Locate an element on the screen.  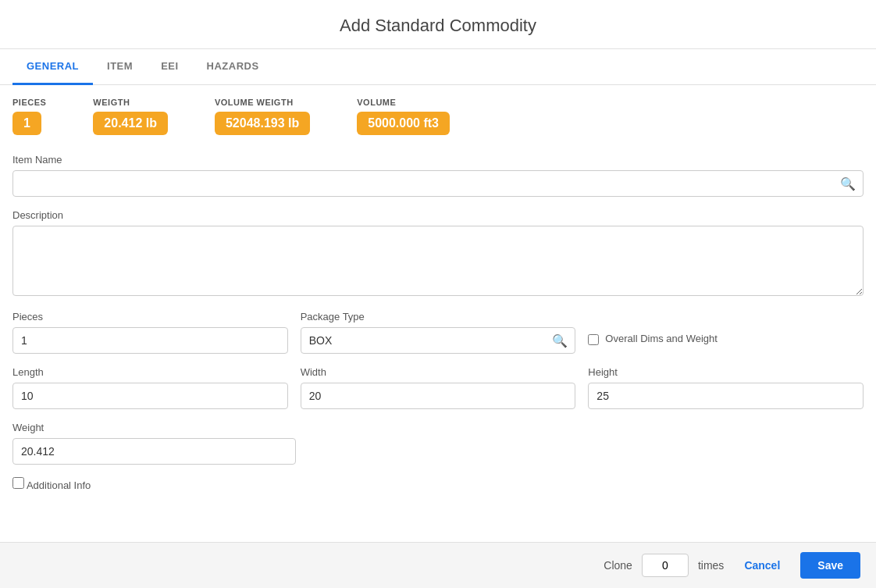
package-type-col: Package Type 🔍 is located at coordinates (439, 339).